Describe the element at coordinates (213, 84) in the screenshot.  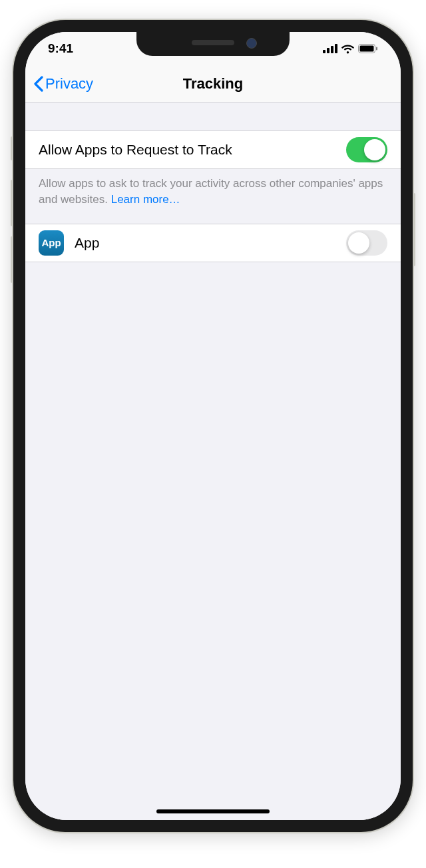
I see `navigation-bar: Privacy Tracking` at that location.